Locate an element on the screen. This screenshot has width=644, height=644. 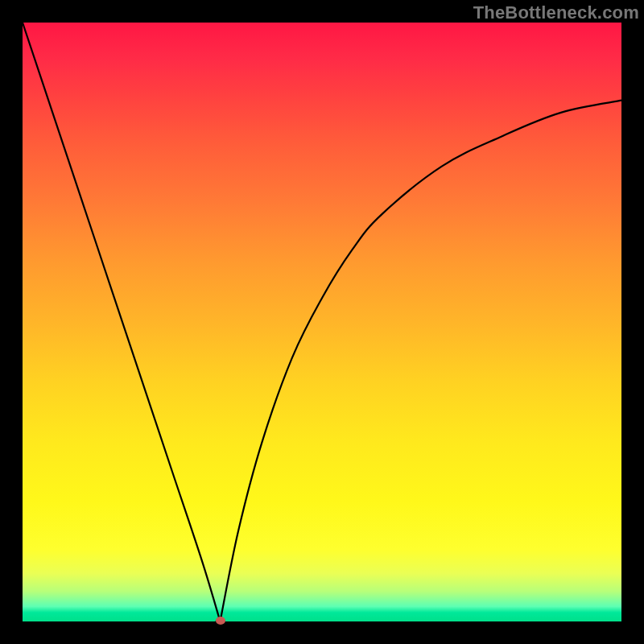
minimum-marker is located at coordinates (221, 621).